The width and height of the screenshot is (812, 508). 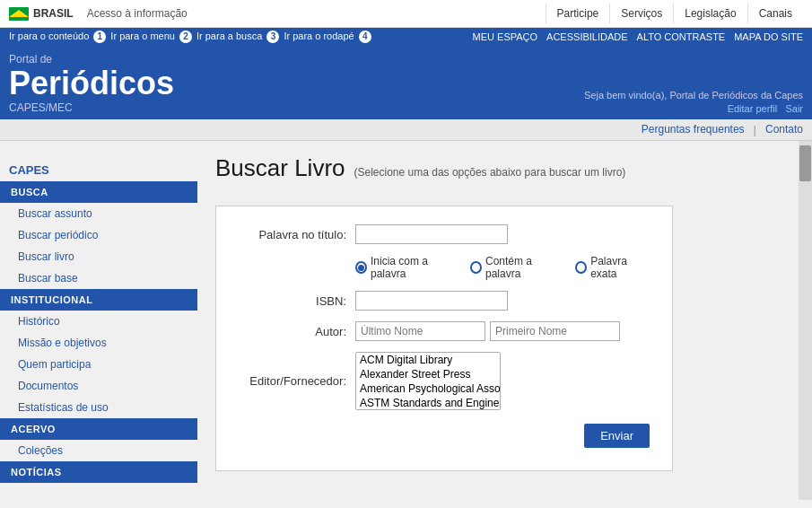 I want to click on autor-row: Autor:, so click(x=444, y=331).